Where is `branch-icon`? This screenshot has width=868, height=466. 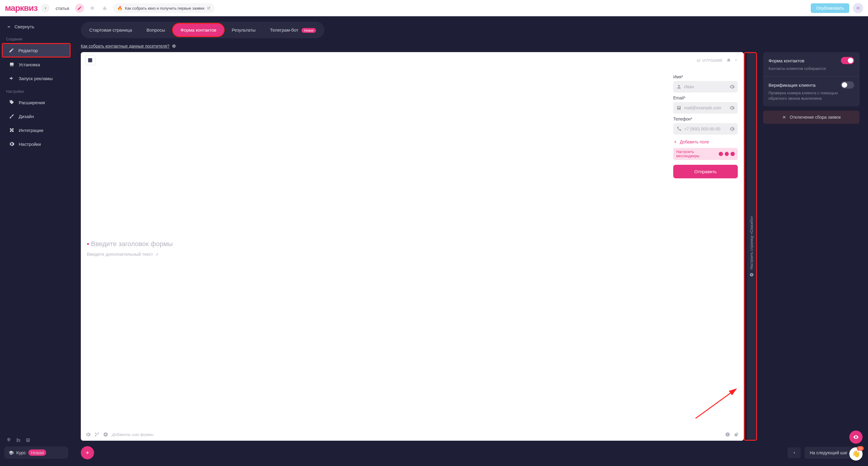
branch-icon is located at coordinates (97, 434).